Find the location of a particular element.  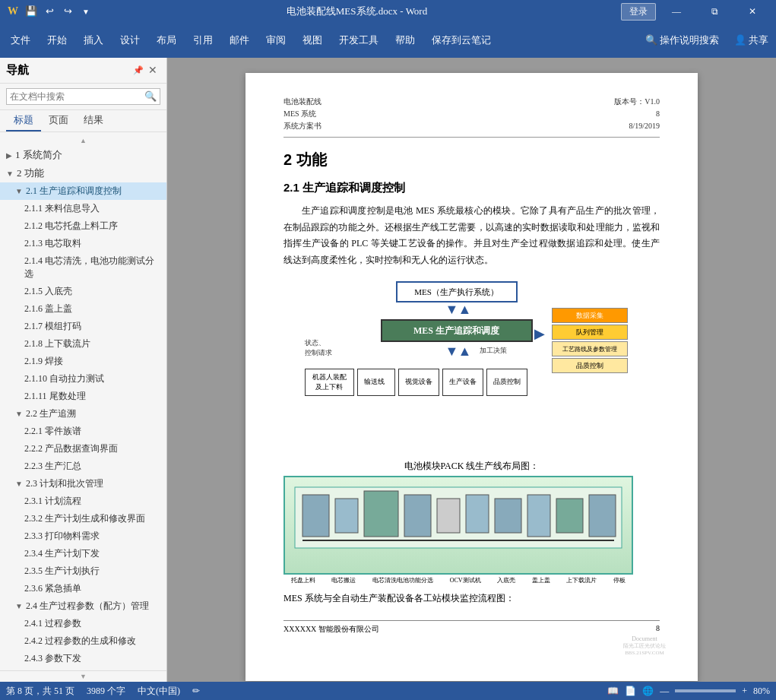

sidebar-item-2-2-2: 2.2.2 产品数据查询界面 is located at coordinates (84, 448).